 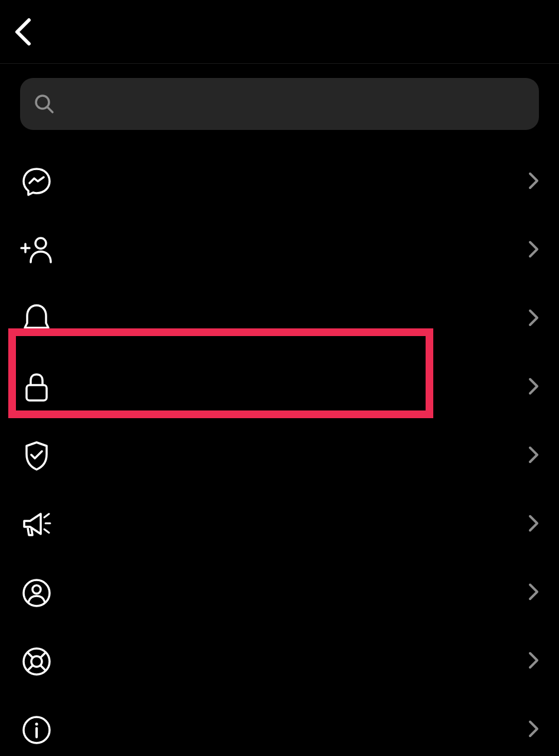 What do you see at coordinates (280, 32) in the screenshot?
I see `header` at bounding box center [280, 32].